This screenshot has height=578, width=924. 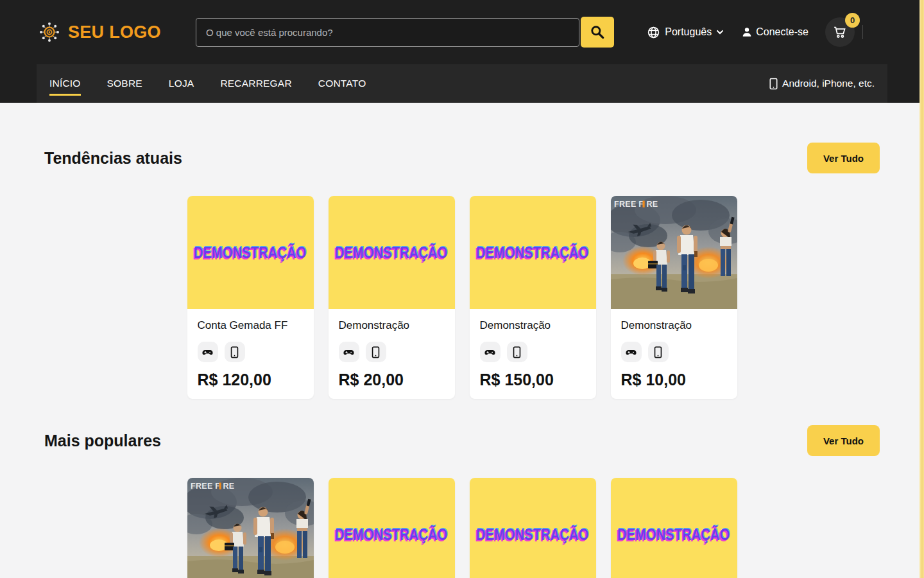 What do you see at coordinates (652, 204) in the screenshot?
I see `freefire-logo-part2: RE` at bounding box center [652, 204].